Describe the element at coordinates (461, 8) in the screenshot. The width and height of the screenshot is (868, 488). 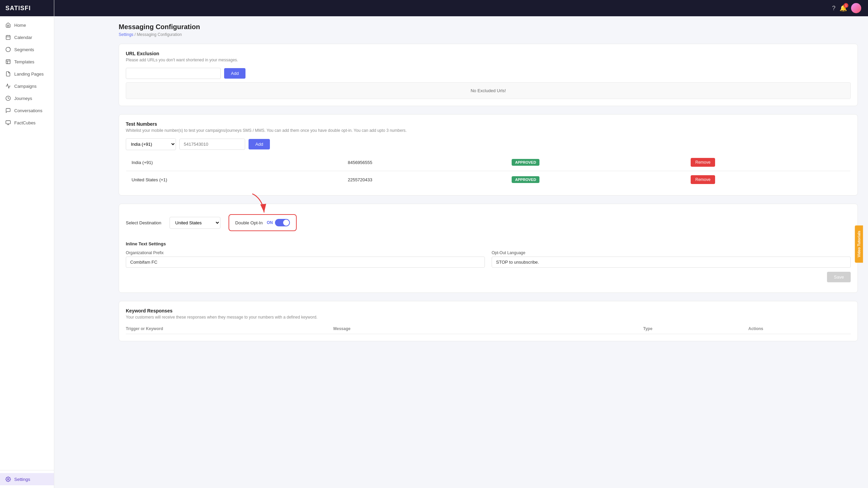
I see `topbar: ? 🔔 1` at that location.